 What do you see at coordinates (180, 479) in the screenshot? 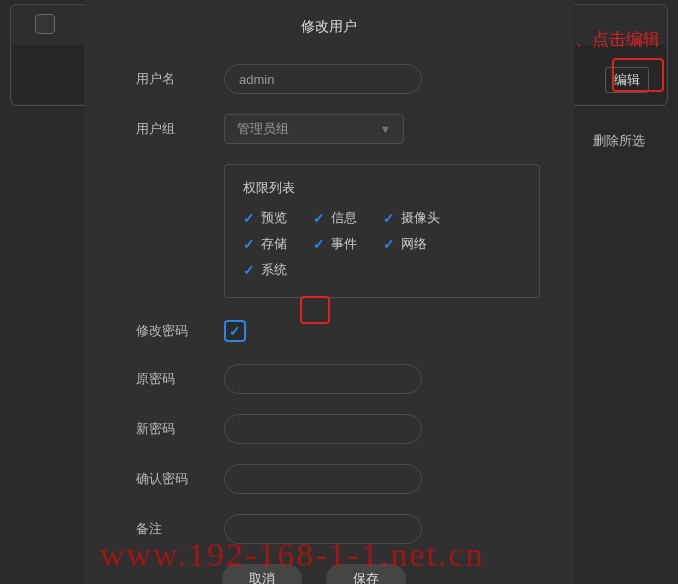
I see `label-confirm-password: 确认密码` at bounding box center [180, 479].